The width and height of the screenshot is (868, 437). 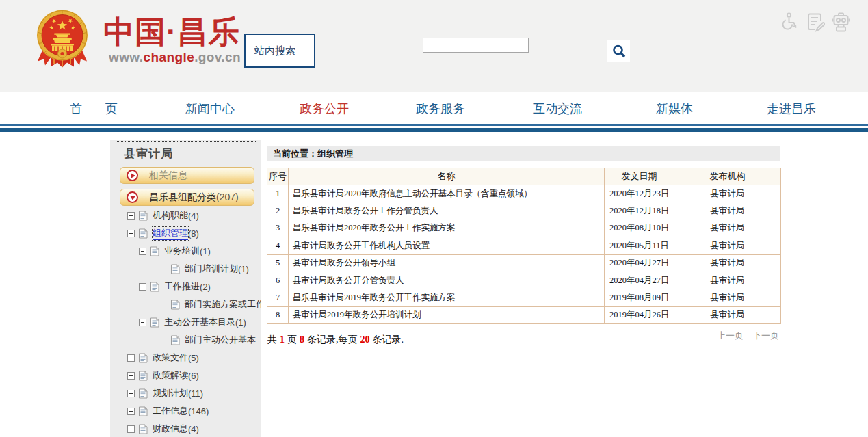 I want to click on next-page-link: 下一页, so click(x=766, y=336).